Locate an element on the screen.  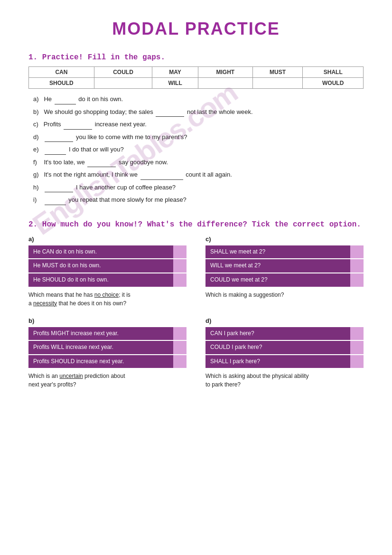
choice-row: He SHOULD do it on his own. is located at coordinates (107, 280).